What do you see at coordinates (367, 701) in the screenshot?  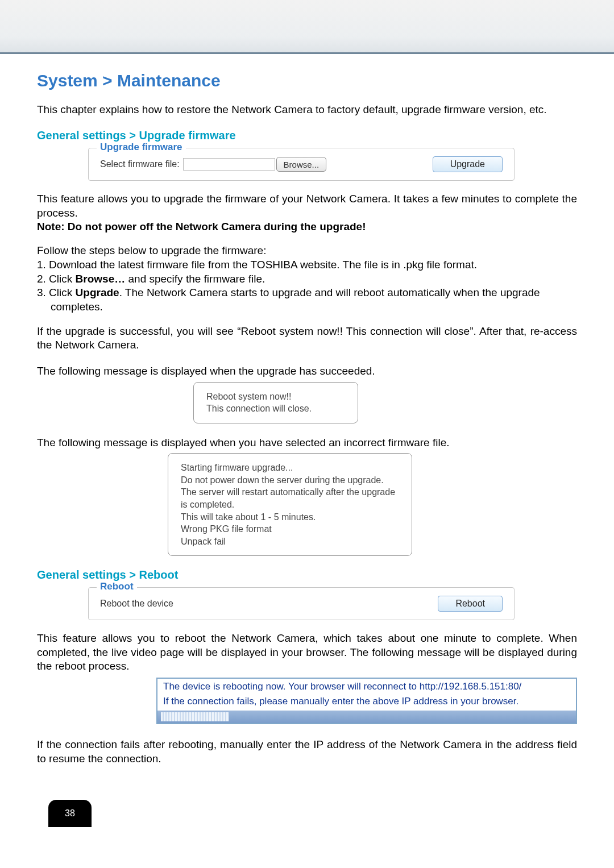 I see `reboot-bluebox: The device is rebooting now. Your browse…` at bounding box center [367, 701].